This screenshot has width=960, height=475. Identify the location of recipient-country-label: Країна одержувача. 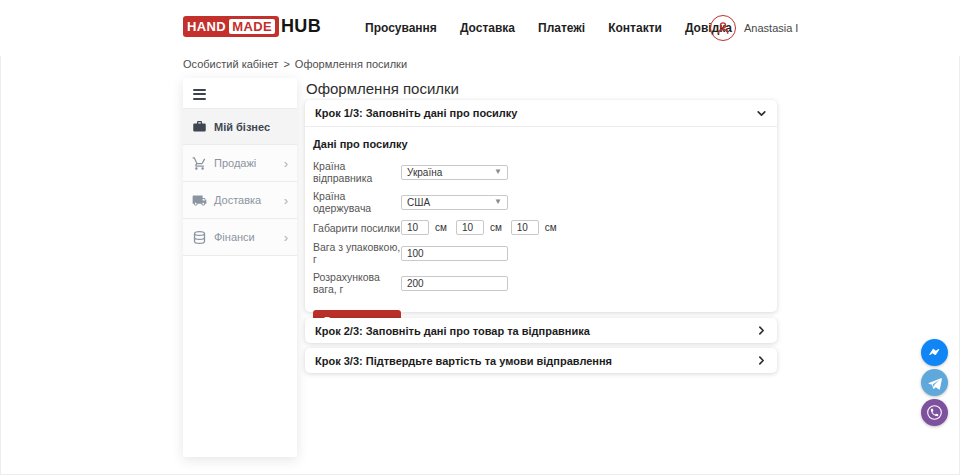
(357, 202).